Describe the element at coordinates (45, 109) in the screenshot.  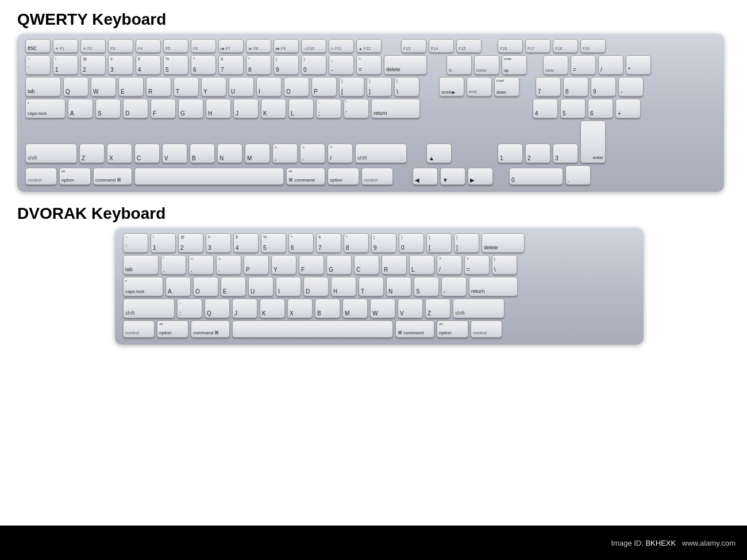
I see `key-capslock: • caps lock` at that location.